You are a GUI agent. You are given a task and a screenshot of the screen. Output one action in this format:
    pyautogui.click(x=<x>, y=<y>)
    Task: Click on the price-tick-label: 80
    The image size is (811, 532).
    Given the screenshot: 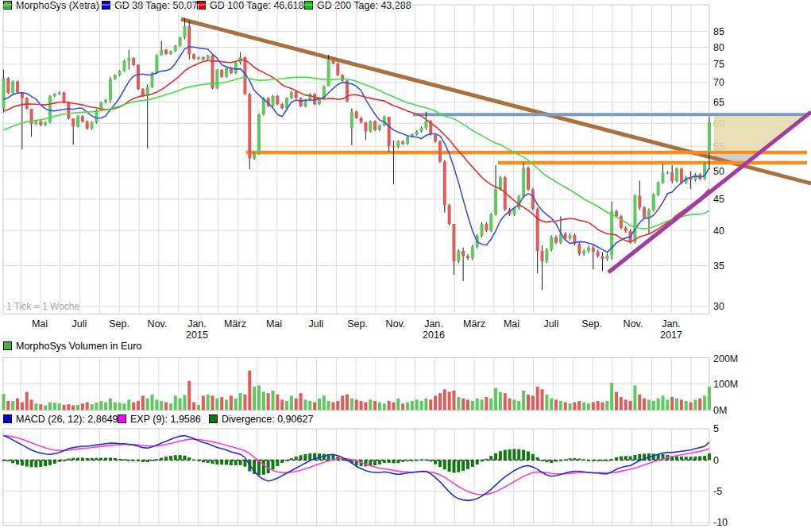 What is the action you would take?
    pyautogui.click(x=719, y=48)
    